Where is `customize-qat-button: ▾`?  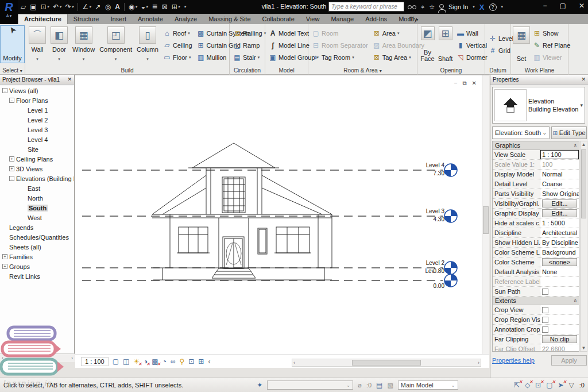 customize-qat-button: ▾ is located at coordinates (185, 7).